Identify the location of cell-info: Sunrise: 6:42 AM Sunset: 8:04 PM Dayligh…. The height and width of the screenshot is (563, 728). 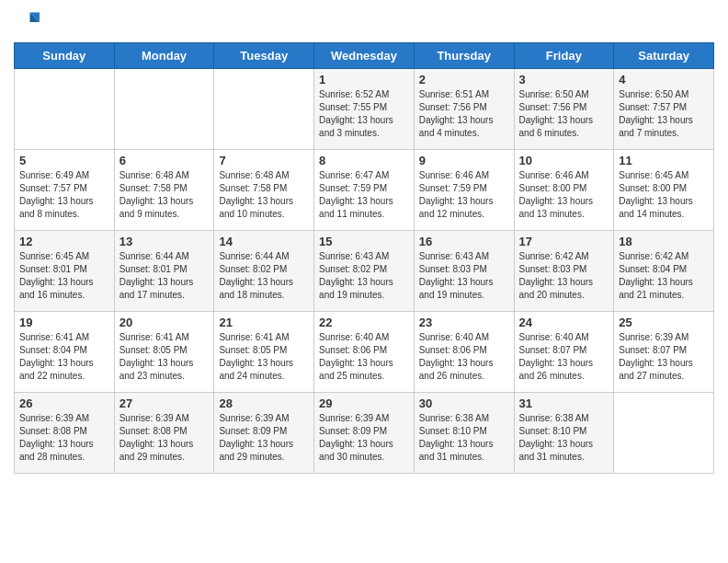
(664, 276).